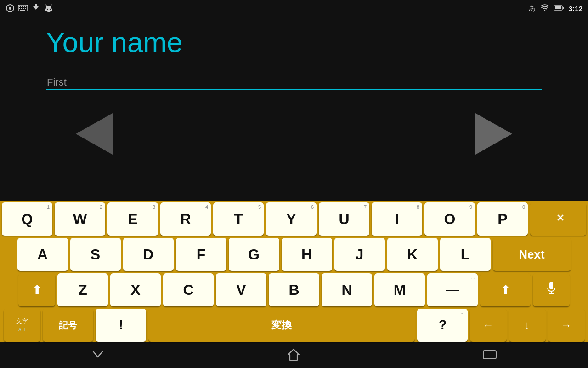 The height and width of the screenshot is (368, 588). What do you see at coordinates (294, 219) in the screenshot?
I see `keyboard-row-1: 1Q 2W 3E 4R 5T 6Y 7U 8I 9O 0P` at bounding box center [294, 219].